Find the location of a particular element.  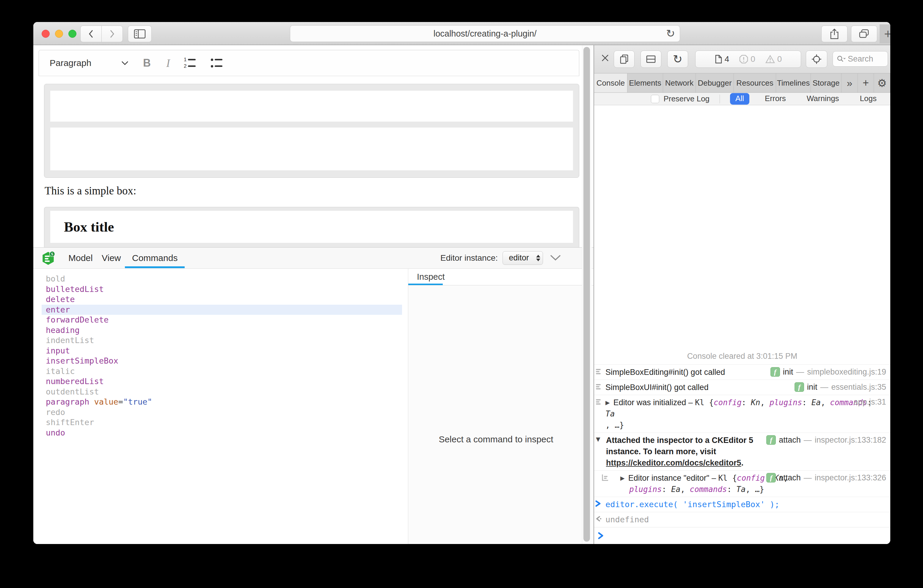

command-list-item: forwardDelete is located at coordinates (222, 320).